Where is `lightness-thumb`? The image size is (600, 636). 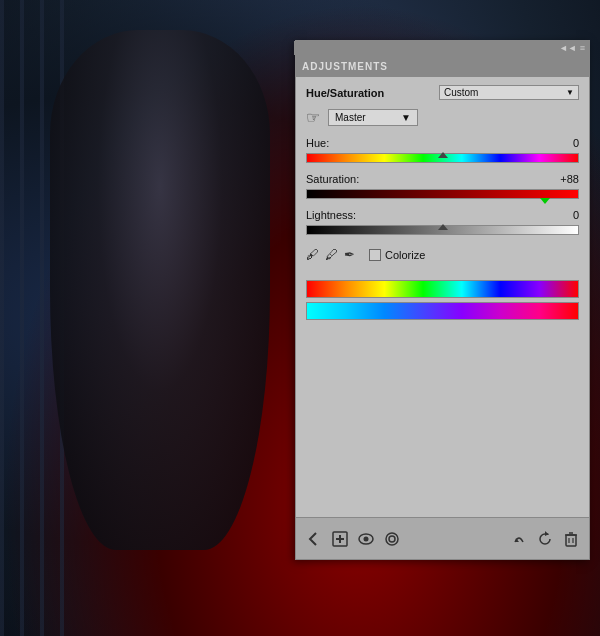 lightness-thumb is located at coordinates (443, 231).